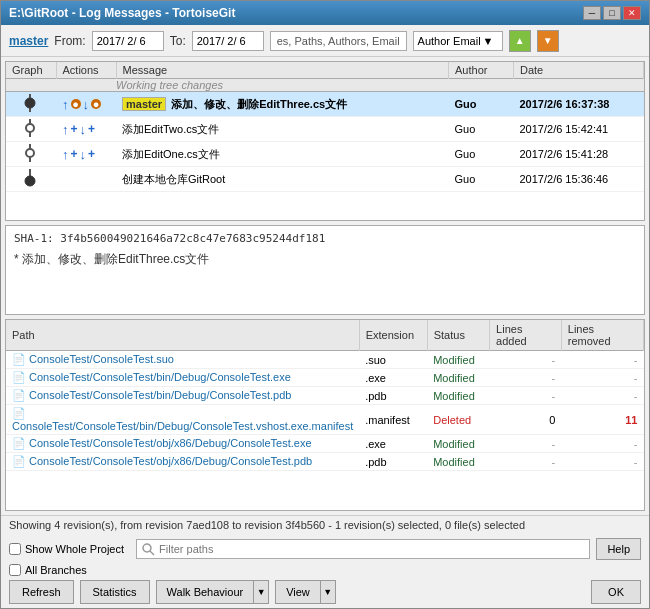 This screenshot has height=609, width=650. What do you see at coordinates (325, 104) in the screenshot?
I see `table-row: ↑ ● ↓ ● master 添加、修改、删除EditThree.cs文件 Gu…` at bounding box center [325, 104].